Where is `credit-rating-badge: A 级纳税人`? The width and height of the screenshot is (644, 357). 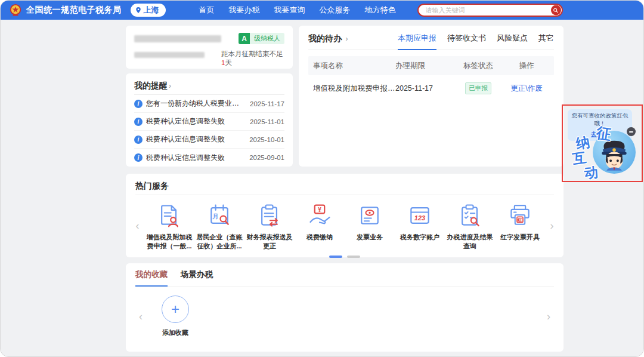
credit-rating-badge: A 级纳税人 is located at coordinates (261, 38).